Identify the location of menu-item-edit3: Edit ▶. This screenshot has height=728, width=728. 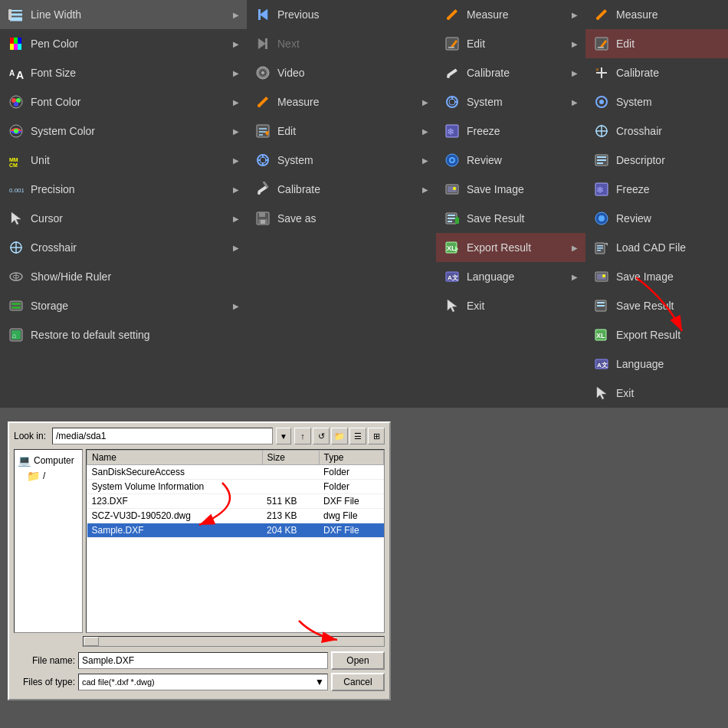
(510, 44).